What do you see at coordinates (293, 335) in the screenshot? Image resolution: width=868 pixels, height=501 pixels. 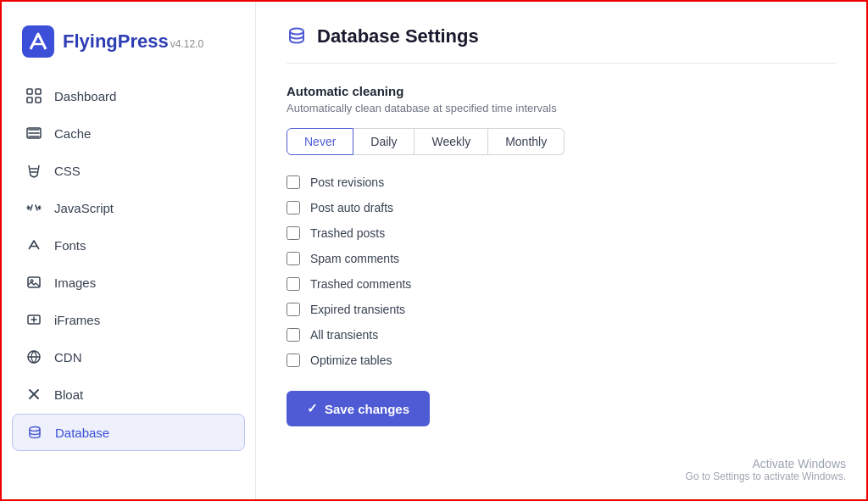 I see `checkbox-all-transients-input` at bounding box center [293, 335].